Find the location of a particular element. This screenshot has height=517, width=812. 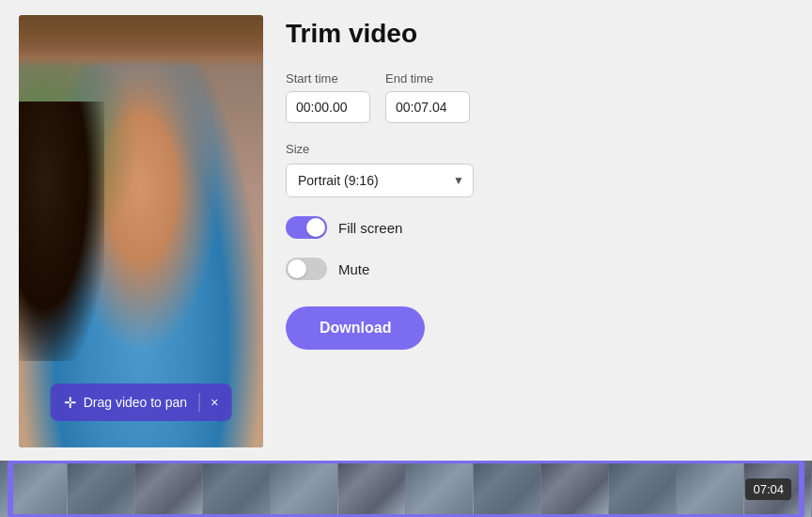

timeline-frames is located at coordinates (406, 489).